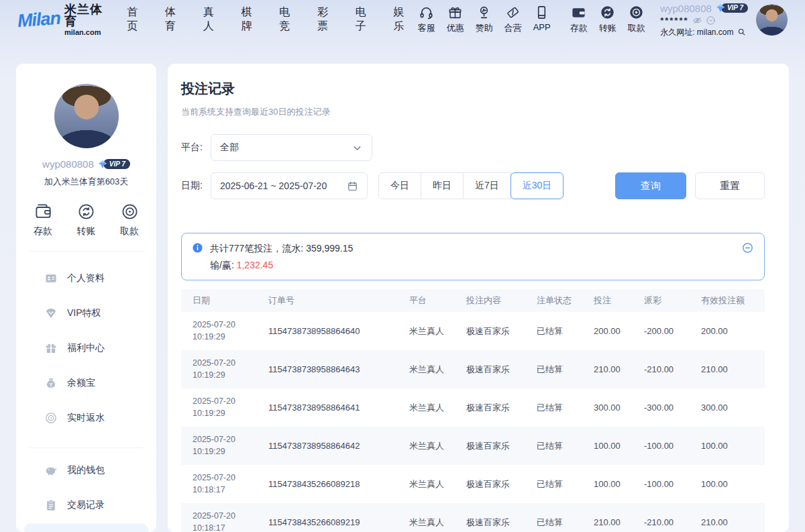  Describe the element at coordinates (661, 484) in the screenshot. I see `cell-payout: -100.00` at that location.